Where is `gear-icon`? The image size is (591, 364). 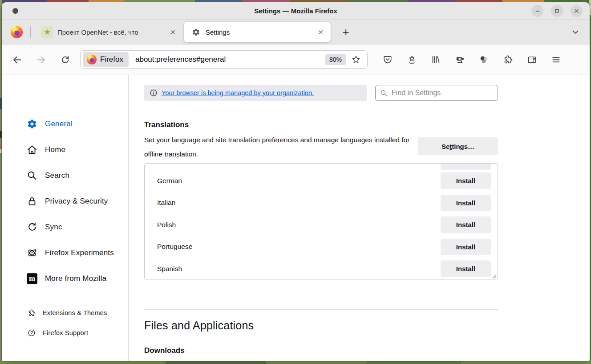
gear-icon is located at coordinates (32, 124).